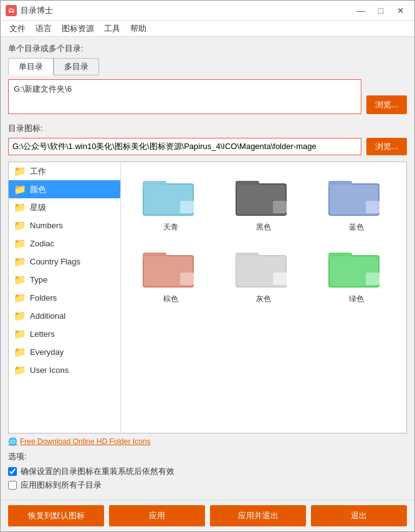 This screenshot has width=415, height=532. I want to click on sidebar-item-type: 📁 Type, so click(65, 279).